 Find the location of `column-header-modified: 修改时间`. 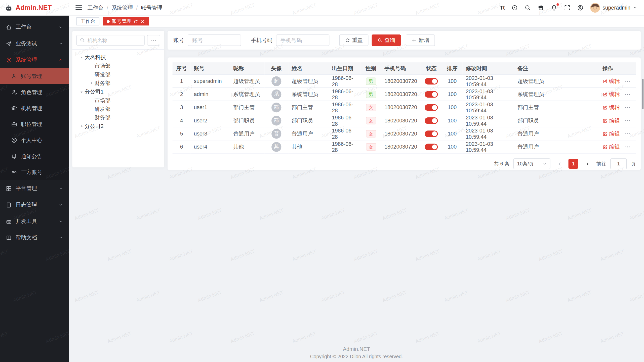

column-header-modified: 修改时间 is located at coordinates (488, 68).